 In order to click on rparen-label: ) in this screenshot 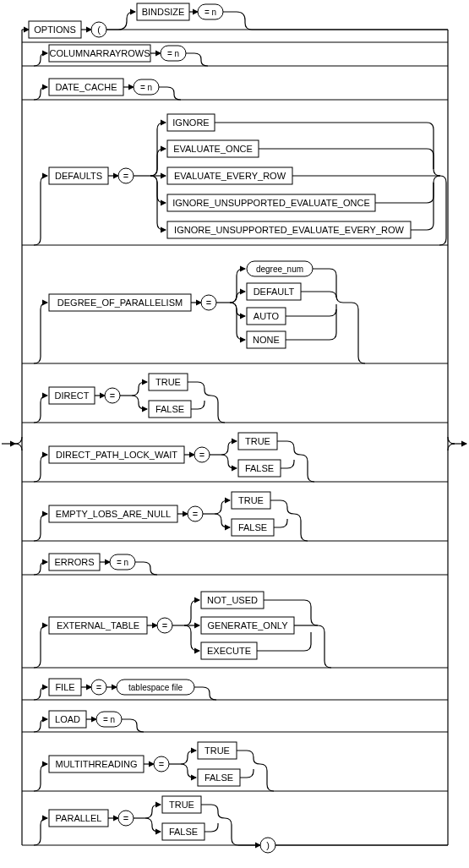, I will do `click(268, 845)`.